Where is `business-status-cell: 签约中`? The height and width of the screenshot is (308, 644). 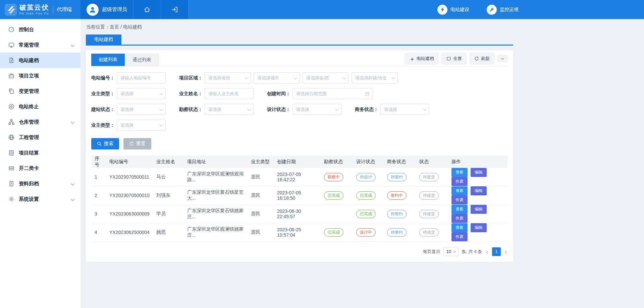
business-status-cell: 签约中 is located at coordinates (400, 196).